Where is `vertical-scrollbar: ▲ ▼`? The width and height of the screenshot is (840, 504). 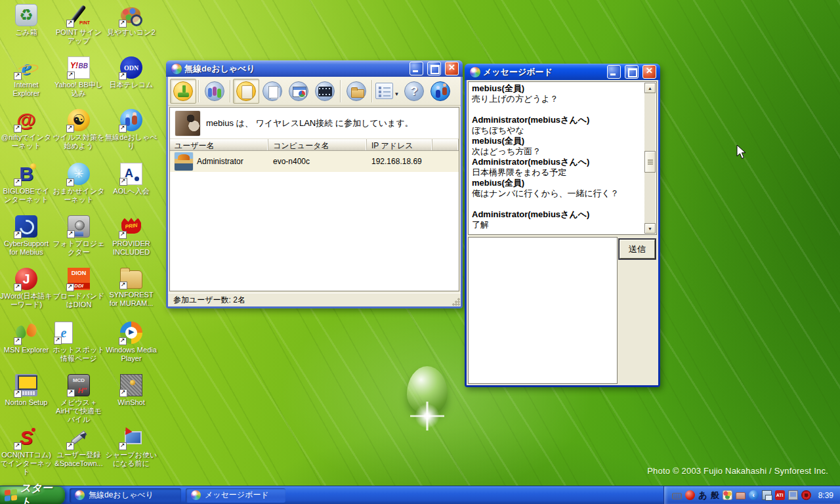
vertical-scrollbar: ▲ ▼ is located at coordinates (650, 158).